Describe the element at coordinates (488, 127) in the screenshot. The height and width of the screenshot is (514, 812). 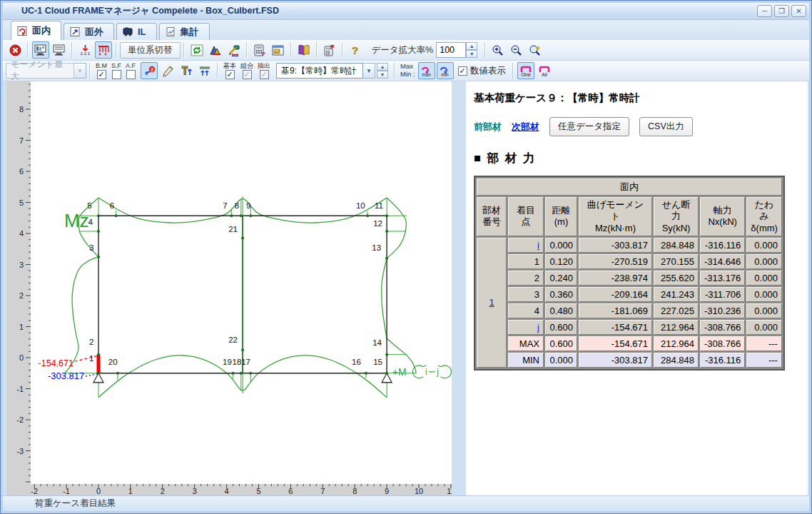
I see `prev-member-link: 前部材` at that location.